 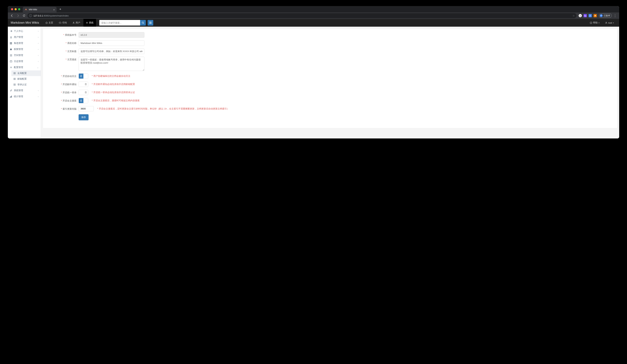 What do you see at coordinates (83, 92) in the screenshot?
I see `sso-toggle: 否` at bounding box center [83, 92].